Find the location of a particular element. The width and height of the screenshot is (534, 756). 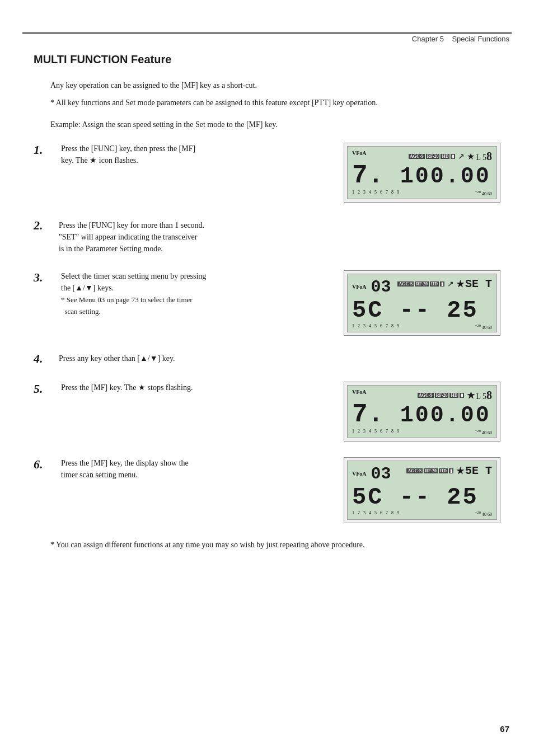

step-6: 6. Press the [MF] key, the display show … is located at coordinates (267, 490).